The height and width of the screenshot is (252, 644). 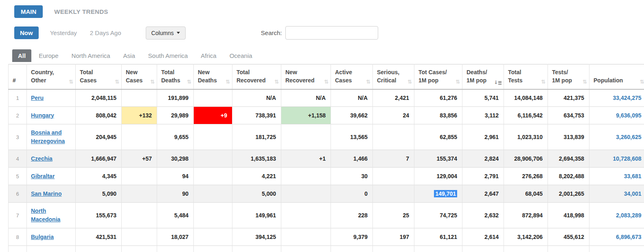 I want to click on table-row: 8Bulgaria421,53118,027394,1259,37919761,…, so click(x=326, y=237).